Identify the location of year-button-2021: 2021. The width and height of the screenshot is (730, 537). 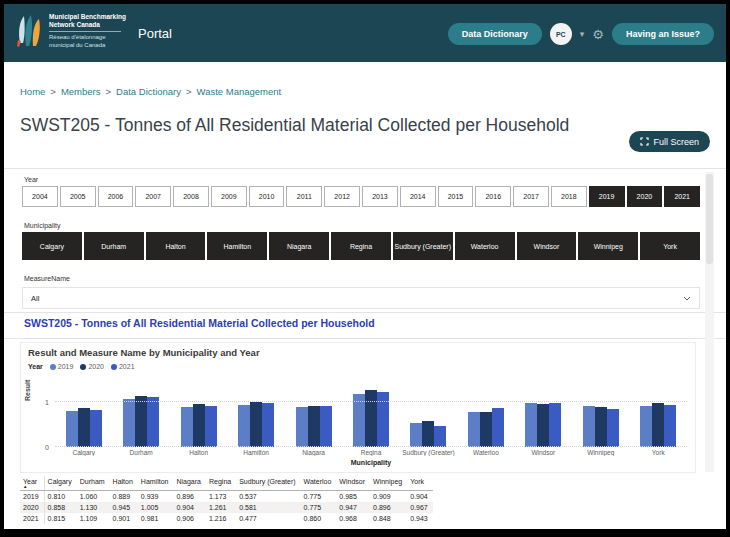
(682, 196).